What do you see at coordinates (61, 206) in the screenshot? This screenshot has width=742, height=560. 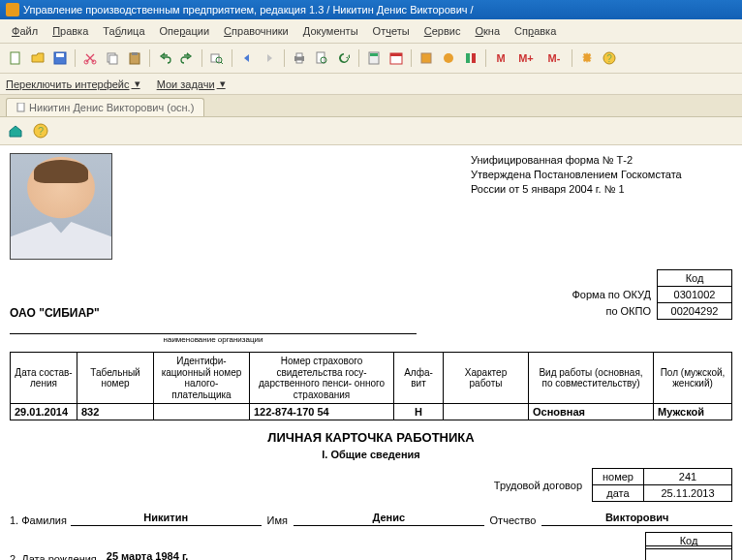 I see `employee-photo` at bounding box center [61, 206].